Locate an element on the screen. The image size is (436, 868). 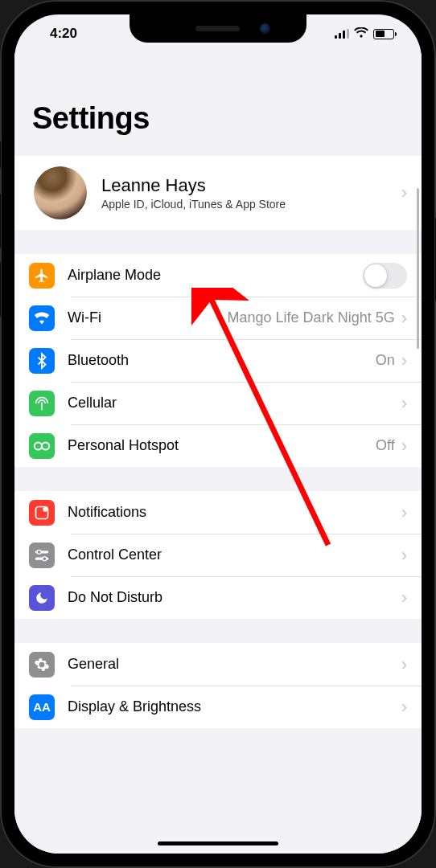
row-value: Mango Life Dark Night 5G is located at coordinates (311, 318).